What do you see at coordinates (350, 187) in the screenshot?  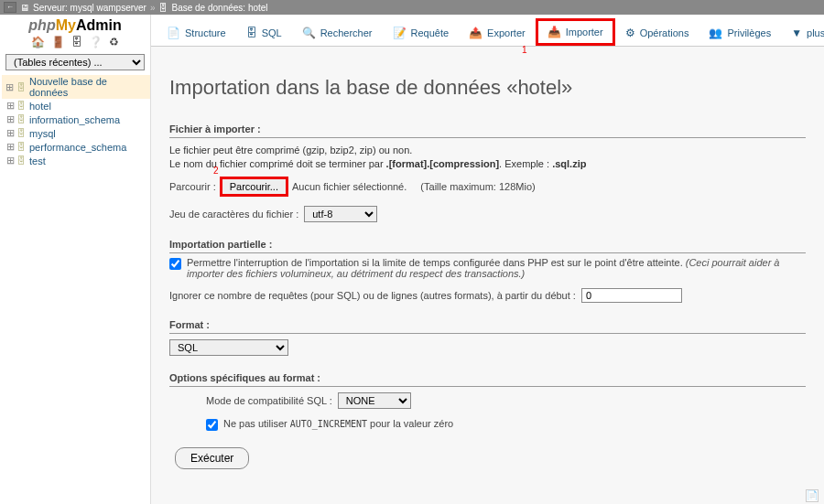 I see `no-file-text: Aucun fichier sélectionné.` at bounding box center [350, 187].